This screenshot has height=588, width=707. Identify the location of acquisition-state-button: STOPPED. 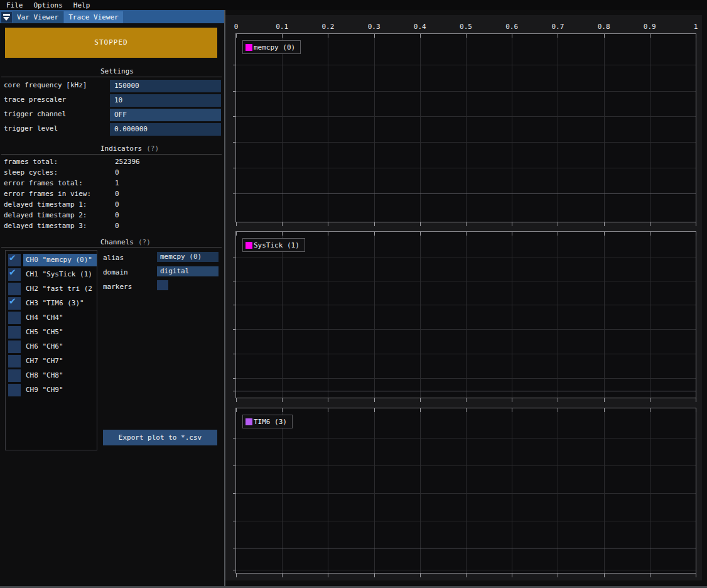
(111, 43).